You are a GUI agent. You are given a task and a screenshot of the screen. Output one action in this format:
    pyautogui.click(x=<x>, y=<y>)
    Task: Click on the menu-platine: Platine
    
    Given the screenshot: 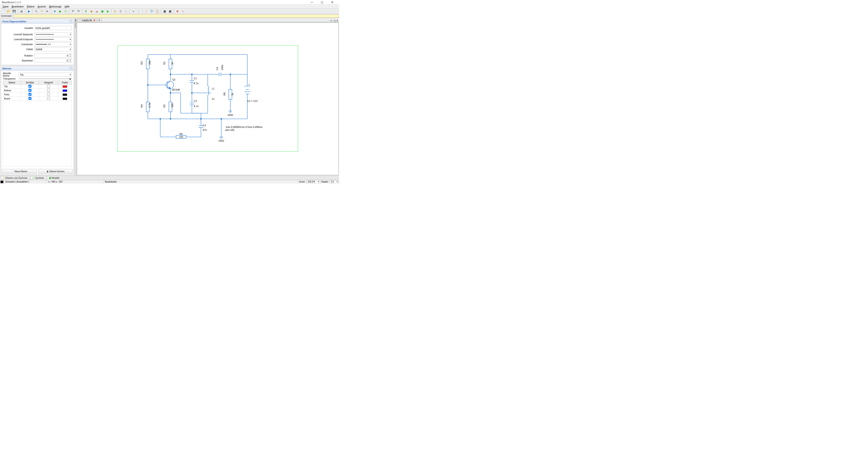 What is the action you would take?
    pyautogui.click(x=31, y=7)
    